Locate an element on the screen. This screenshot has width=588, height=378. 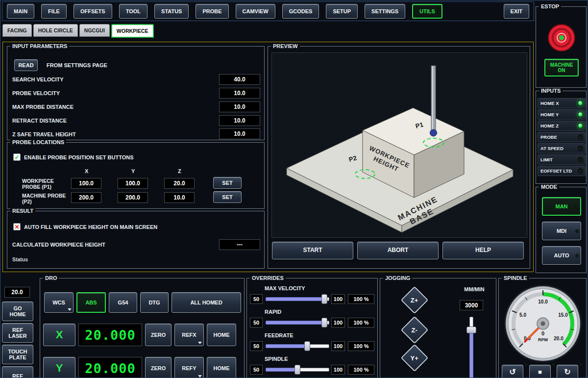
tab-hole-circle: HOLE CIRCLE is located at coordinates (56, 30).